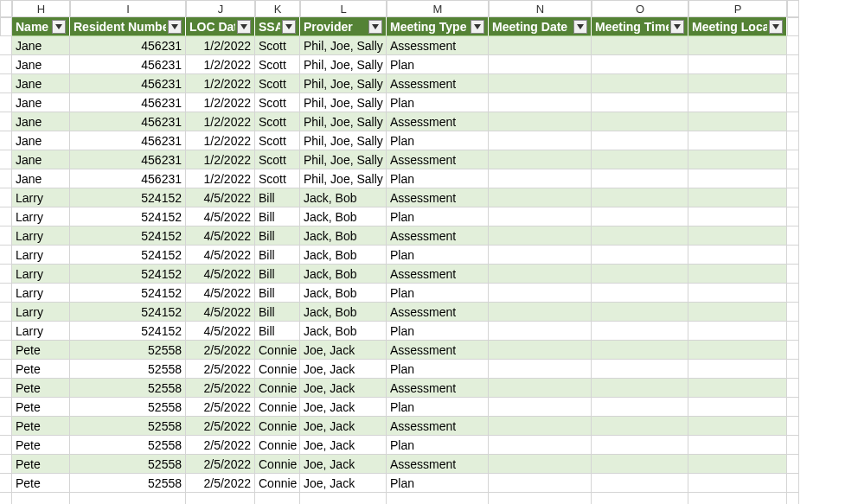 Image resolution: width=858 pixels, height=504 pixels. I want to click on table-header-cell: Meeting Type, so click(438, 27).